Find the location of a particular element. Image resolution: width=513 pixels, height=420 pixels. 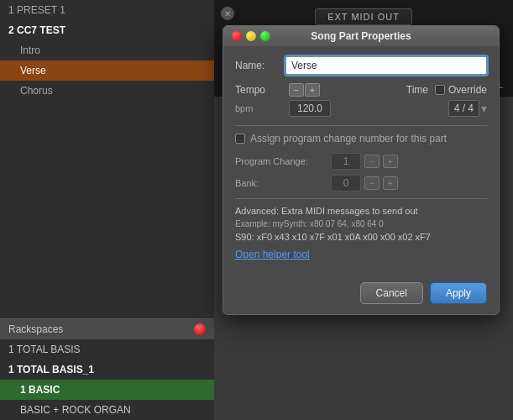

time-label: Time is located at coordinates (417, 90).